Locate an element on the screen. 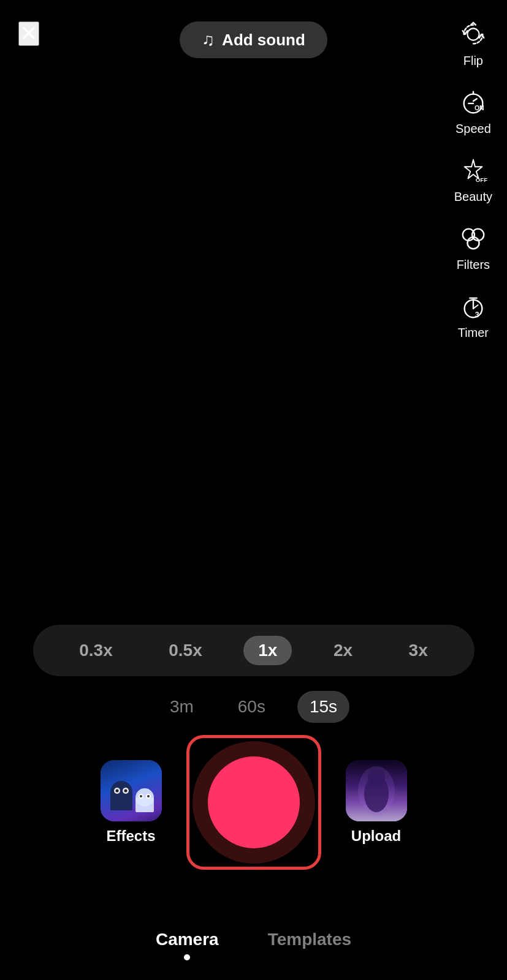  flip-control: Flip is located at coordinates (473, 43).